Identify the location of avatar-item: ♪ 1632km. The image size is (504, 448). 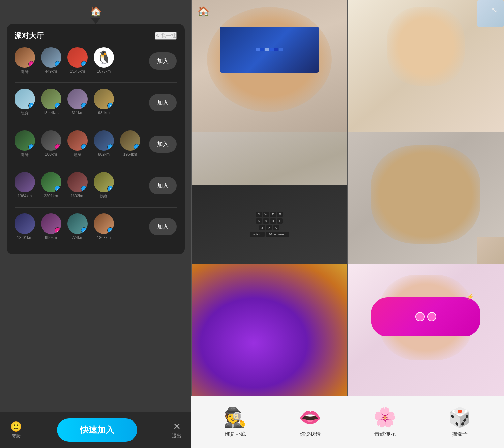
(77, 185).